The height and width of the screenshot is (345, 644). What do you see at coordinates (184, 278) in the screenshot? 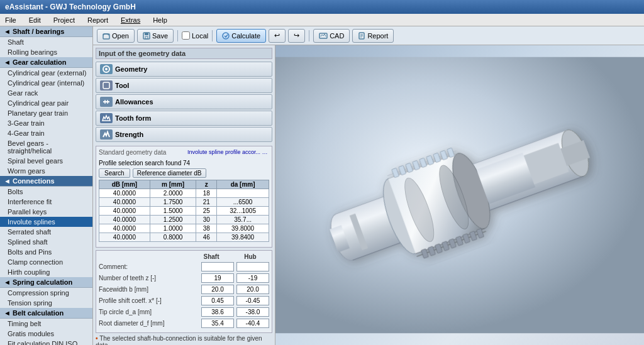
I see `num-teeth-row: Number of teeth z [-]` at bounding box center [184, 278].